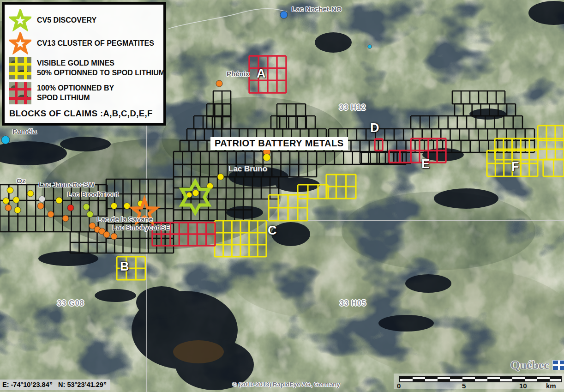  I want to click on legend-item-label: CV13 CLUSTER OF PEGMATITES, so click(96, 43).